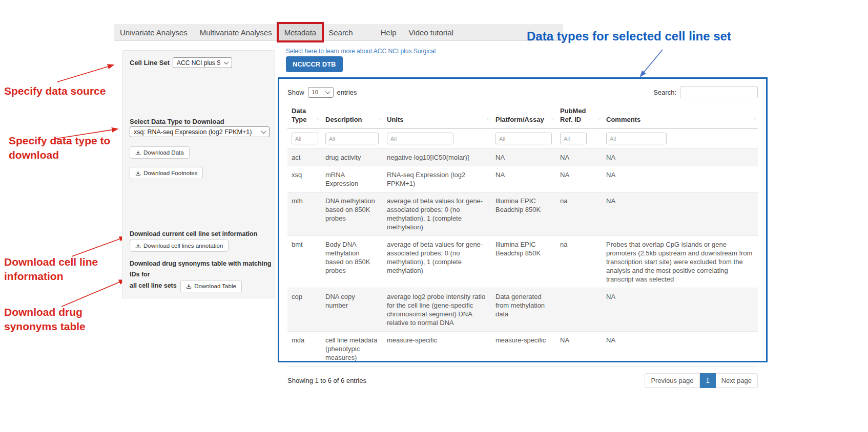  What do you see at coordinates (524, 349) in the screenshot?
I see `table-cell: measure-specific` at bounding box center [524, 349].